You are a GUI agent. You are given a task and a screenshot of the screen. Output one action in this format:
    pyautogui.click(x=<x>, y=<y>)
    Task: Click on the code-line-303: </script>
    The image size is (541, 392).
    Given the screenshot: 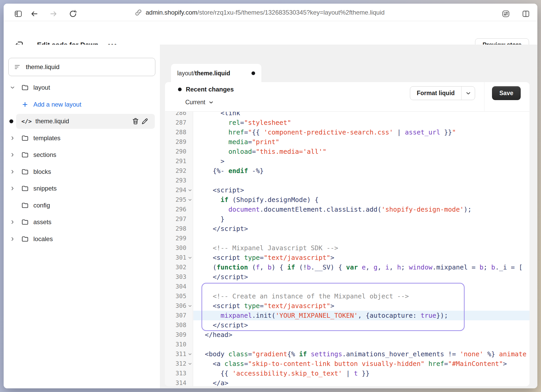 What is the action you would take?
    pyautogui.click(x=361, y=277)
    